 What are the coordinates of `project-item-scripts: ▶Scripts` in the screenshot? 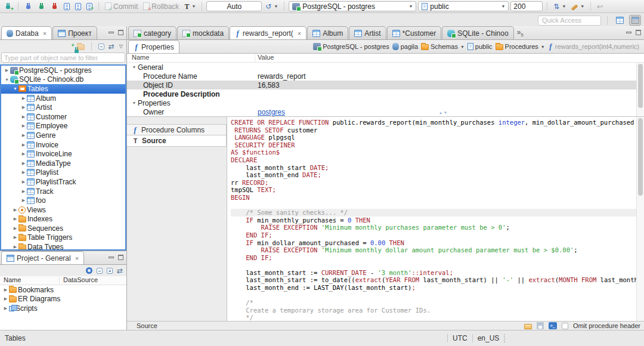 It's located at (63, 308).